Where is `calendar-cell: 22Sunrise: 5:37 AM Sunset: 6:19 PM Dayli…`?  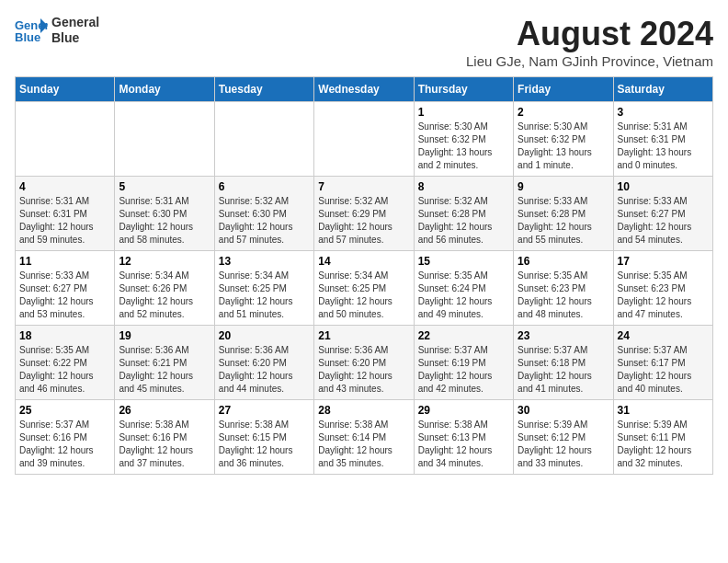
calendar-cell: 22Sunrise: 5:37 AM Sunset: 6:19 PM Dayli… is located at coordinates (463, 362).